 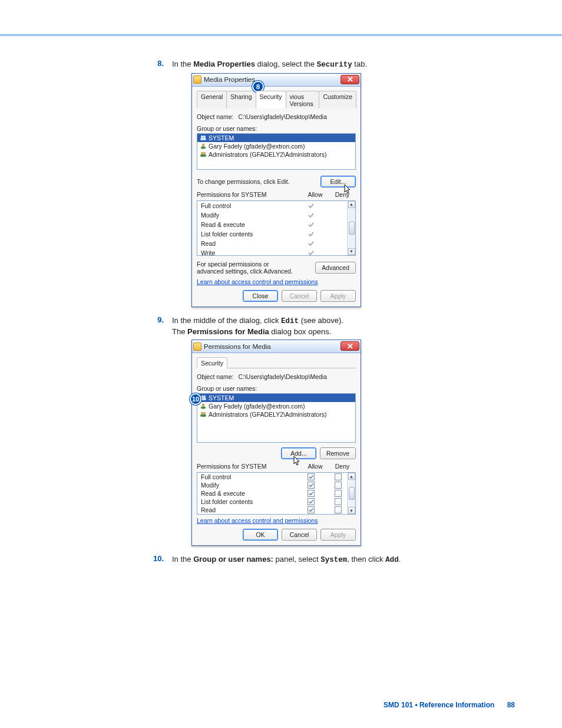 I want to click on admins-icon, so click(x=203, y=154).